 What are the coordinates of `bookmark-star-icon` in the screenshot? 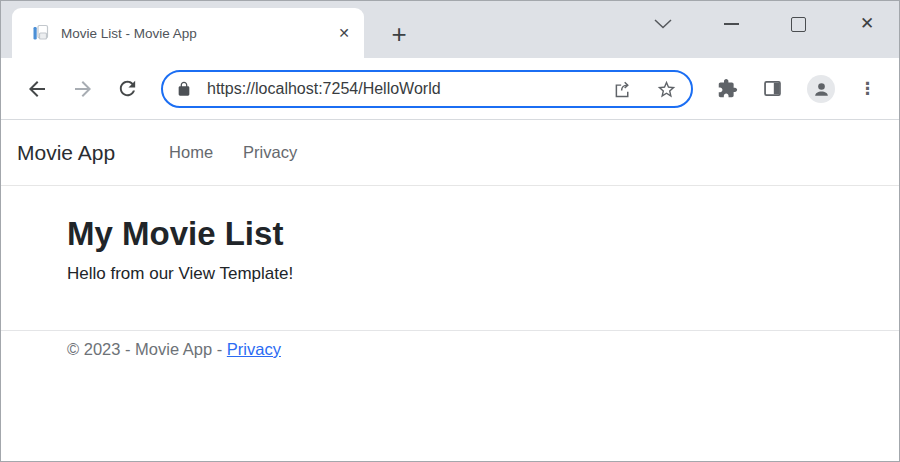 It's located at (666, 90).